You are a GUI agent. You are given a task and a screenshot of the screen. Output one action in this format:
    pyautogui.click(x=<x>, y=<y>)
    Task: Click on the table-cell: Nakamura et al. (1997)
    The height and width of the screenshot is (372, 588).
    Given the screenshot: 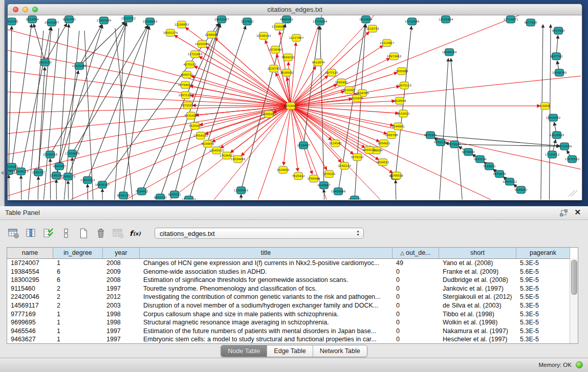 What is the action you would take?
    pyautogui.click(x=478, y=332)
    